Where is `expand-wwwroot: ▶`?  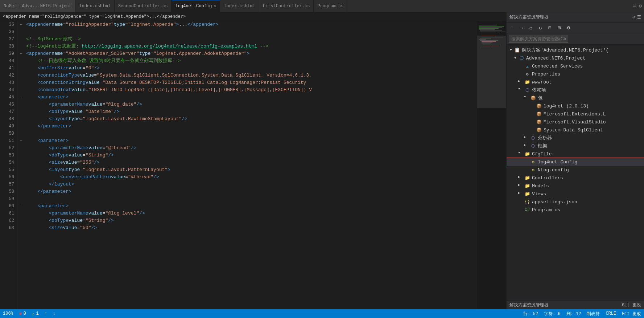 expand-wwwroot: ▶ is located at coordinates (521, 82).